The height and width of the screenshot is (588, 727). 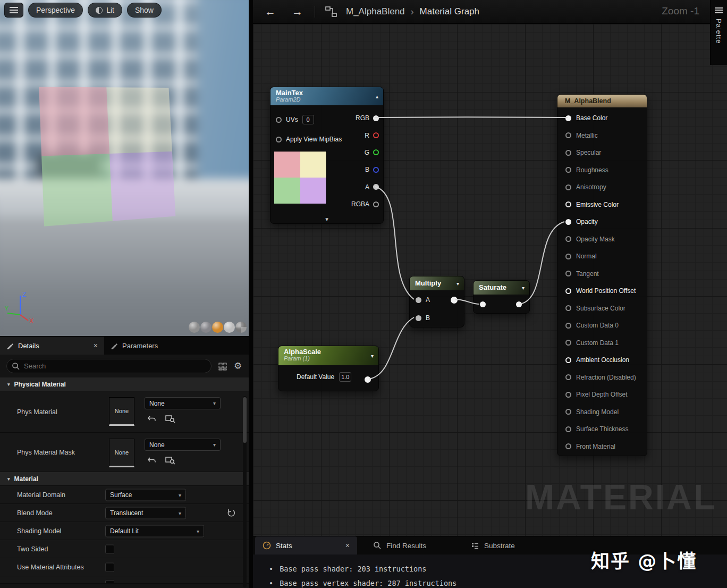 What do you see at coordinates (146, 513) in the screenshot?
I see `blend-mode-dropdown: Translucent ▾` at bounding box center [146, 513].